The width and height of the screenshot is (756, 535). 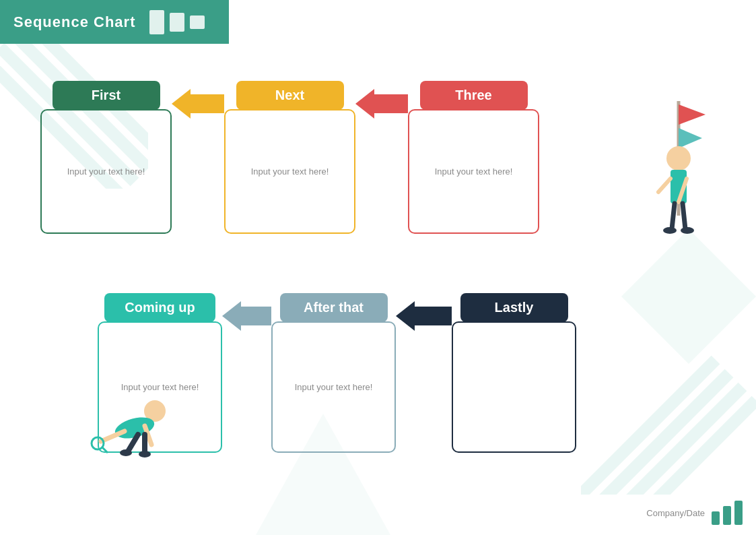 I want to click on arrow-red-shape, so click(x=382, y=104).